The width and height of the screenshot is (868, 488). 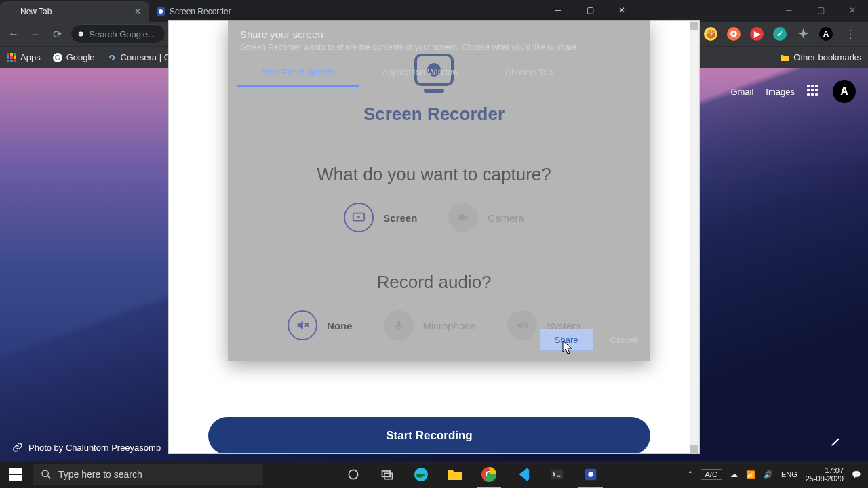 What do you see at coordinates (591, 474) in the screenshot?
I see `task-recorder-icon` at bounding box center [591, 474].